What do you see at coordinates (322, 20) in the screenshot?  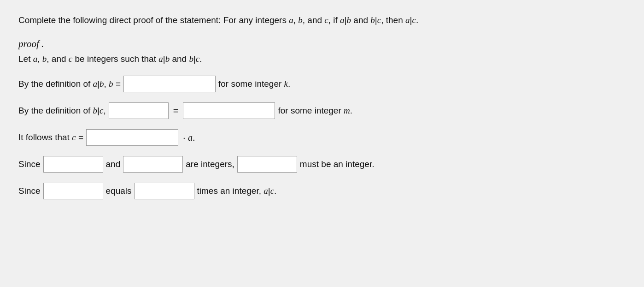 I see `problem-statement: Complete the following direct proof of t…` at bounding box center [322, 20].